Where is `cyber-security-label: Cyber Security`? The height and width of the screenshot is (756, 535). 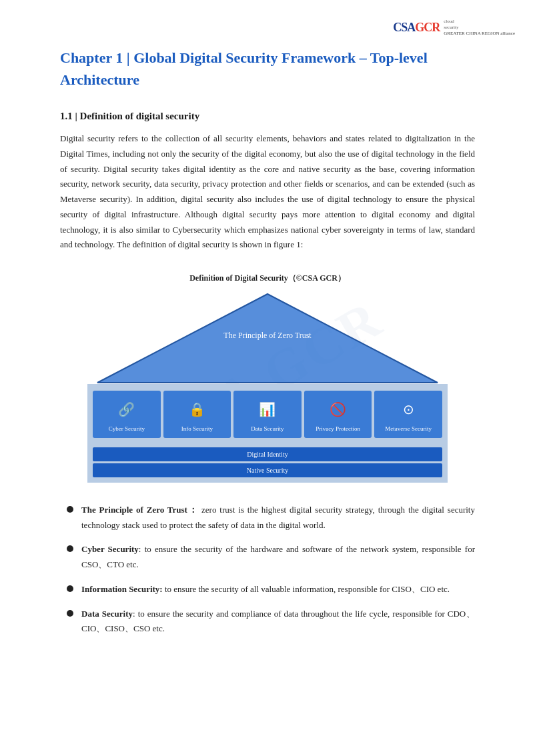 cyber-security-label: Cyber Security is located at coordinates (127, 429).